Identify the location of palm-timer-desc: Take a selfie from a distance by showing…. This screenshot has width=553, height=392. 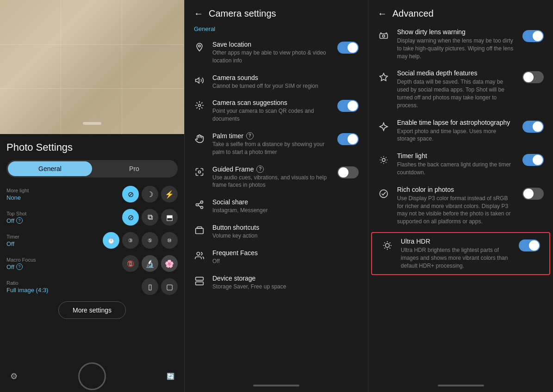
(271, 148).